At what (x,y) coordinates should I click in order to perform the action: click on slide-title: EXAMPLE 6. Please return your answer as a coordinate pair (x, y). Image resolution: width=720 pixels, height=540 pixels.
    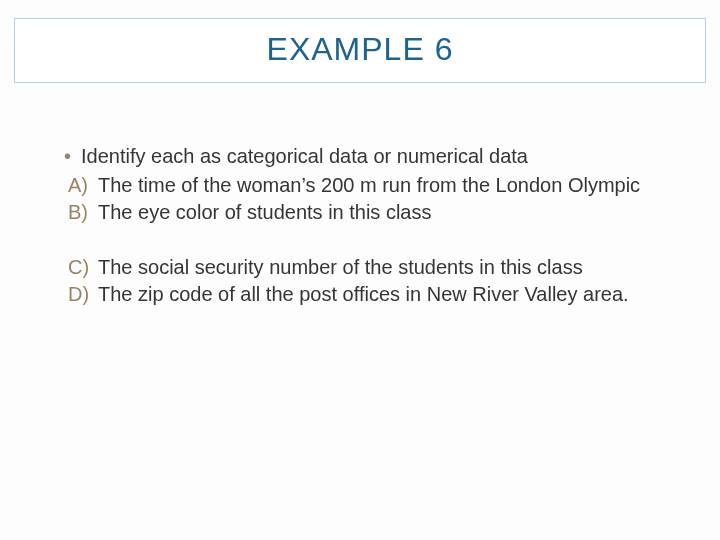
    Looking at the image, I should click on (360, 50).